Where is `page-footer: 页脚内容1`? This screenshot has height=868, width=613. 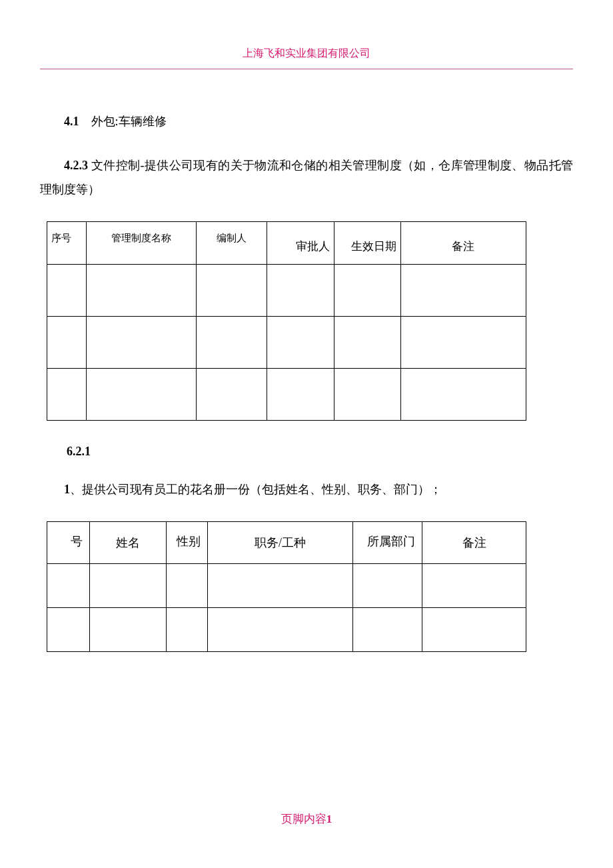
page-footer: 页脚内容1 is located at coordinates (306, 819).